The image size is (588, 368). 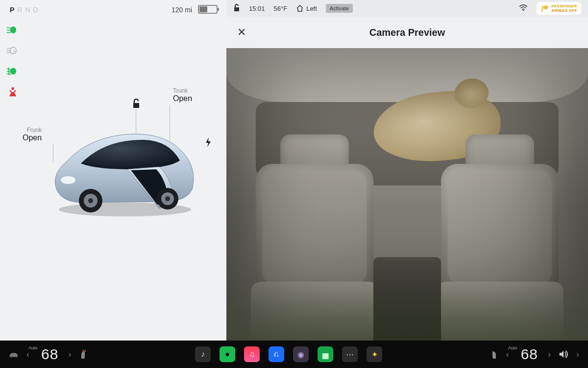 I want to click on temp-left: 68, so click(x=50, y=354).